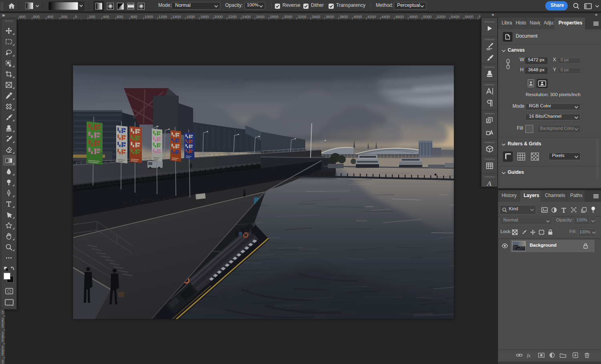  What do you see at coordinates (191, 17) in the screenshot?
I see `svg-text: 1600` at bounding box center [191, 17].